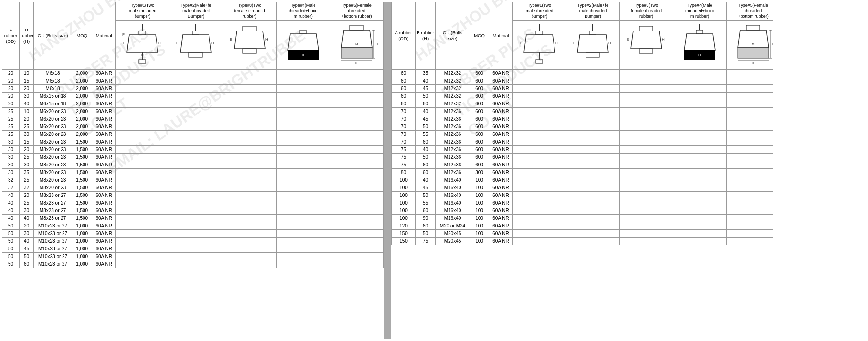 The height and width of the screenshot is (341, 868). I want to click on cell-c: M8x20 or 23, so click(53, 142).